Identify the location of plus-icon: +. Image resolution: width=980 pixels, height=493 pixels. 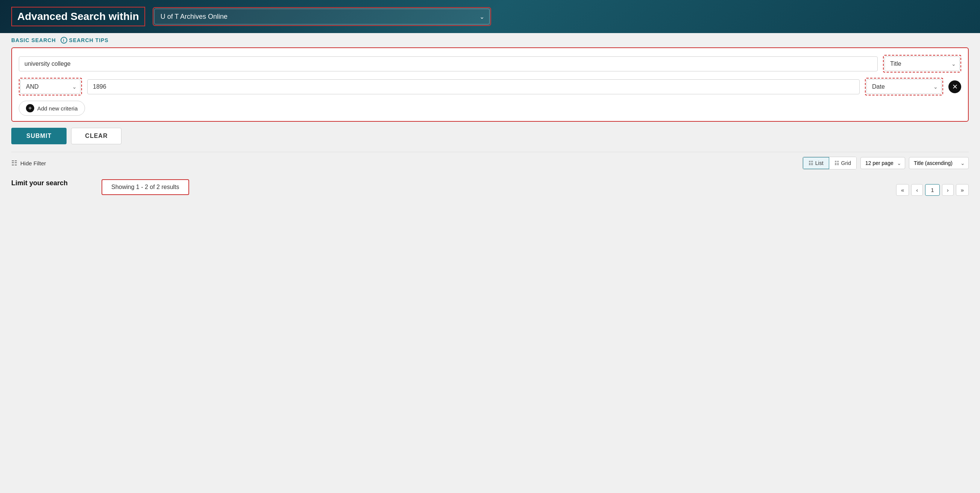
(30, 108).